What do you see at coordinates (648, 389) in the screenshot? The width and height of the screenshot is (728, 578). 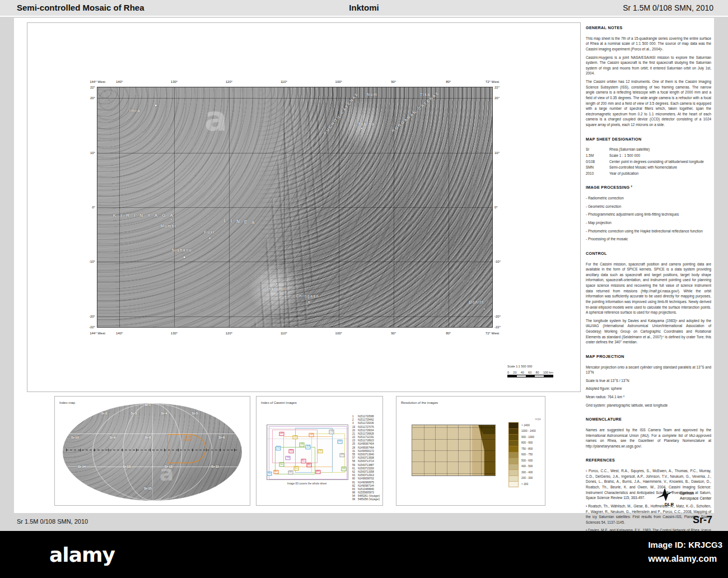 I see `projection-line: Adopted figure: sphere` at bounding box center [648, 389].